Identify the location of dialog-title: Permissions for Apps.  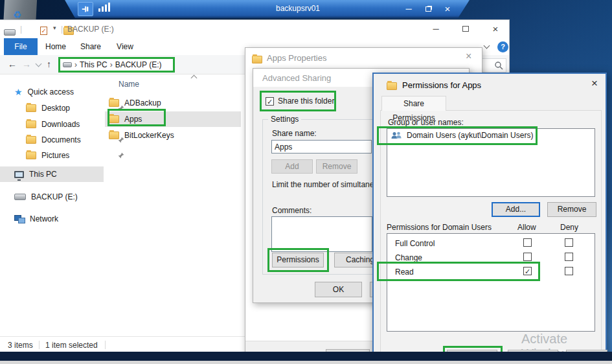
(442, 85).